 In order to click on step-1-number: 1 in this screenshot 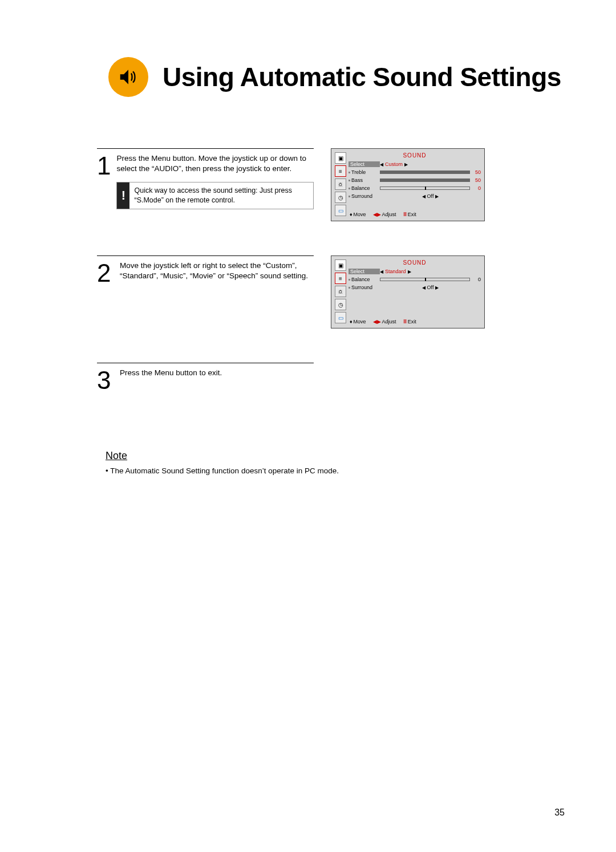, I will do `click(104, 181)`.